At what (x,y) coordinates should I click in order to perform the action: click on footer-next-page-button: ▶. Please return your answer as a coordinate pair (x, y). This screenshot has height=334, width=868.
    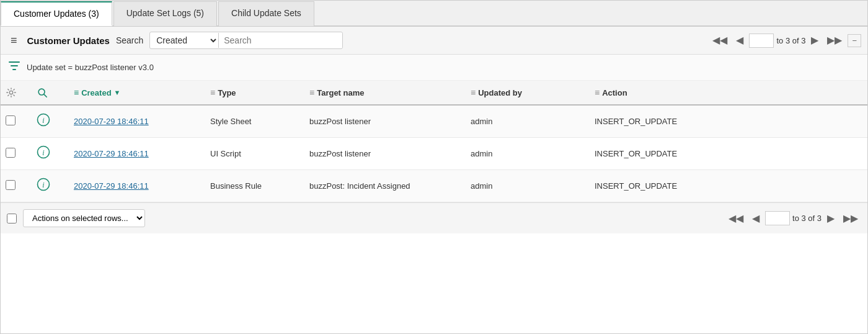
    Looking at the image, I should click on (831, 219).